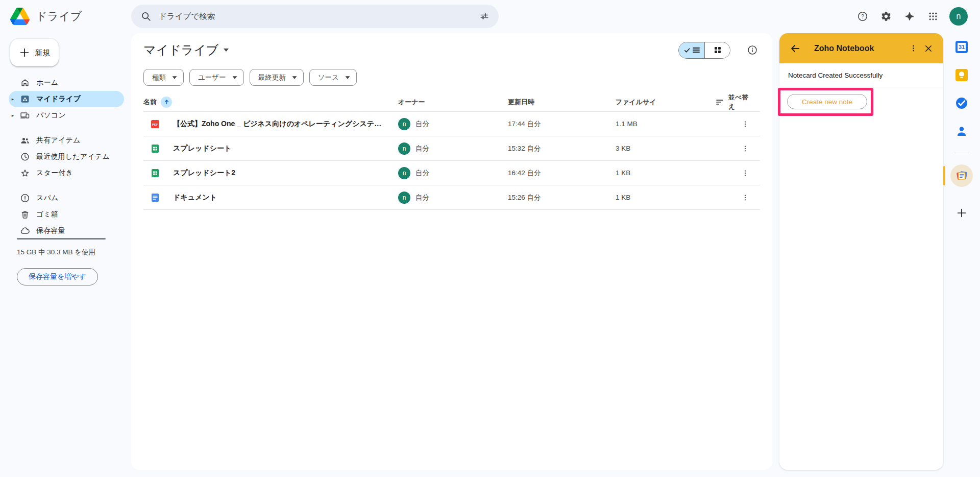 This screenshot has height=477, width=980. I want to click on list-view-button, so click(692, 50).